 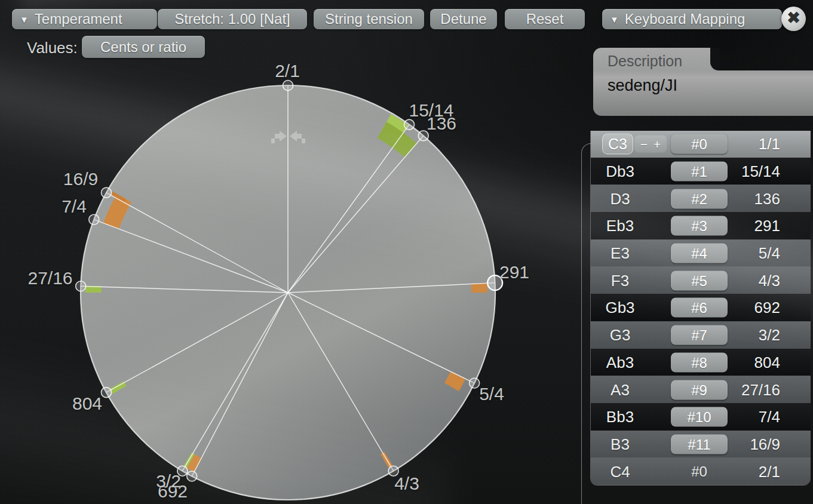 I want to click on table-row: C4#02/1, so click(x=701, y=471).